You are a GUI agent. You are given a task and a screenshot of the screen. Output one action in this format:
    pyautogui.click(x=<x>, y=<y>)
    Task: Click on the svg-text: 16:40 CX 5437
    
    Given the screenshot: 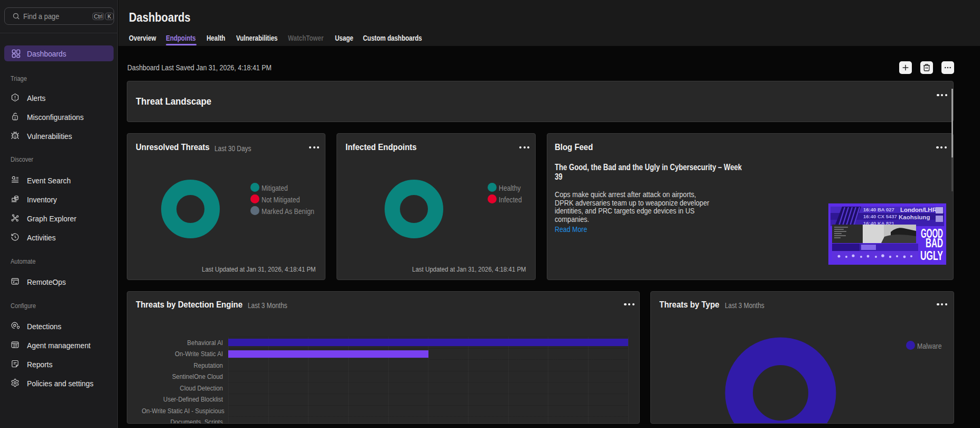 What is the action you would take?
    pyautogui.click(x=880, y=217)
    